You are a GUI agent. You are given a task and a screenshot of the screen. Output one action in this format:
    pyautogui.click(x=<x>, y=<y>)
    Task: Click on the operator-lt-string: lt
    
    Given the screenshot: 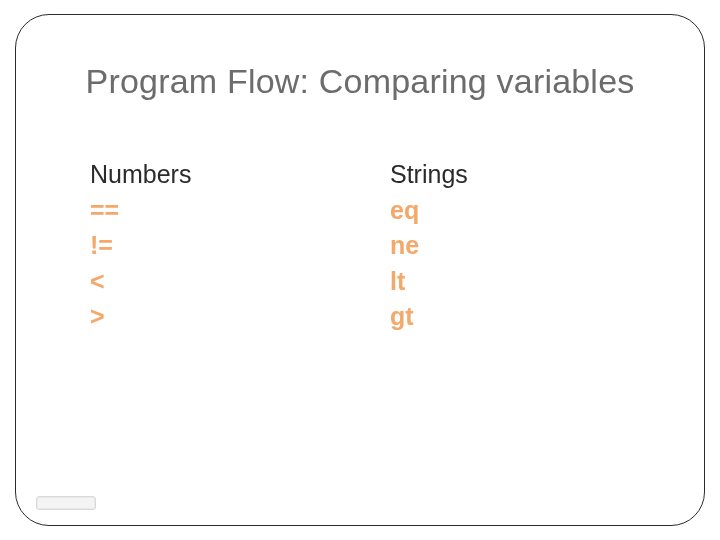 What is the action you would take?
    pyautogui.click(x=500, y=282)
    